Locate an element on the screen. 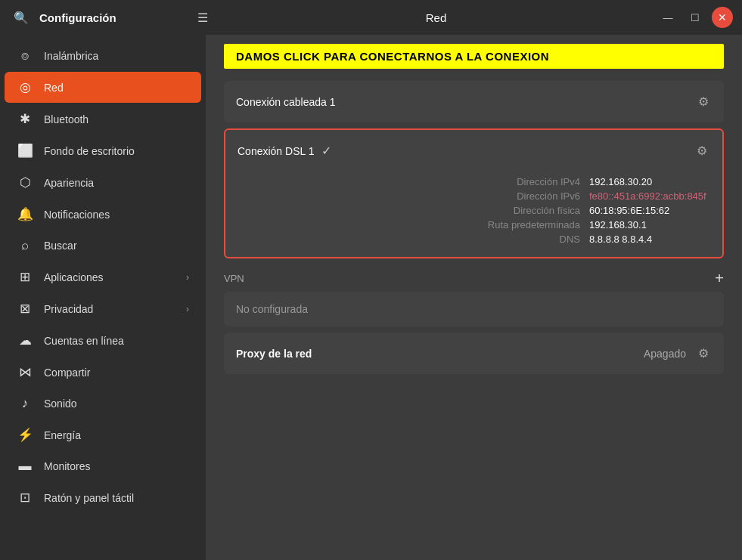  sonido-icon: ♪ is located at coordinates (25, 404).